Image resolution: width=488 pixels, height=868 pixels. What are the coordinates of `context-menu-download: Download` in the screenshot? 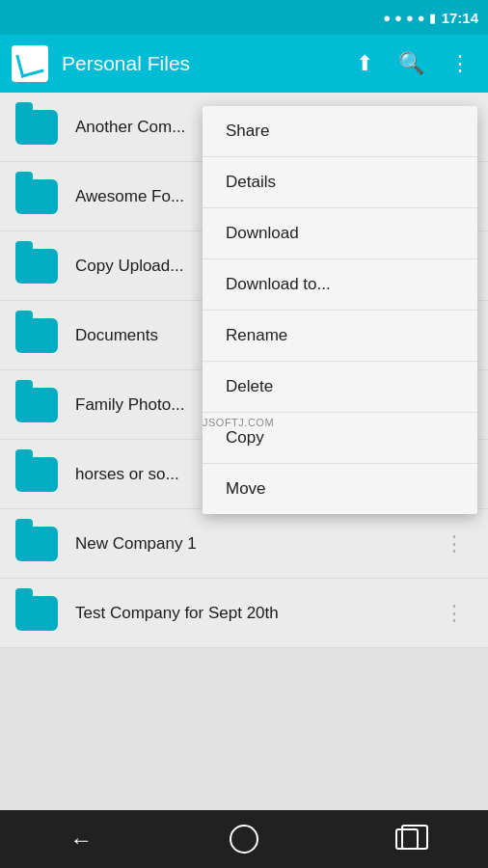 It's located at (339, 233).